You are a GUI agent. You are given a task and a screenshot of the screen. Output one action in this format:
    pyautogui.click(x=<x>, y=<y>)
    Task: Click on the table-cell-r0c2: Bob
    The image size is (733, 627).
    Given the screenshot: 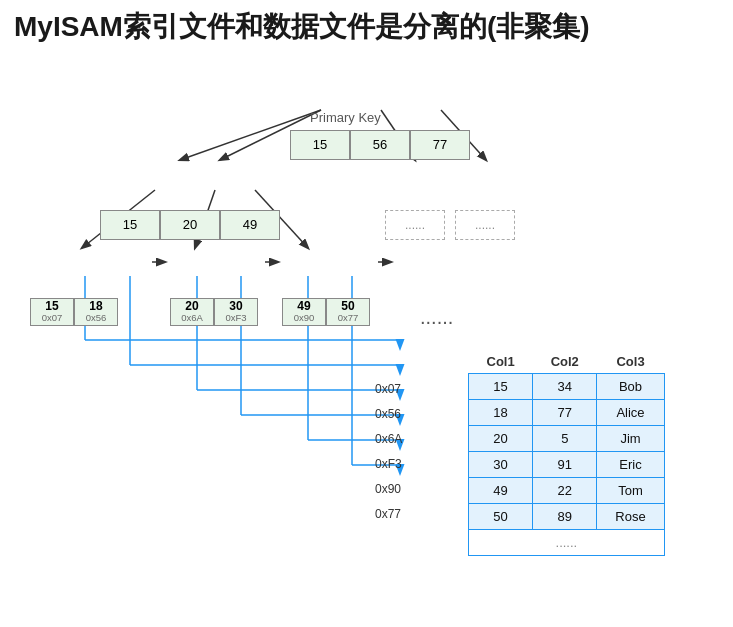 What is the action you would take?
    pyautogui.click(x=630, y=386)
    